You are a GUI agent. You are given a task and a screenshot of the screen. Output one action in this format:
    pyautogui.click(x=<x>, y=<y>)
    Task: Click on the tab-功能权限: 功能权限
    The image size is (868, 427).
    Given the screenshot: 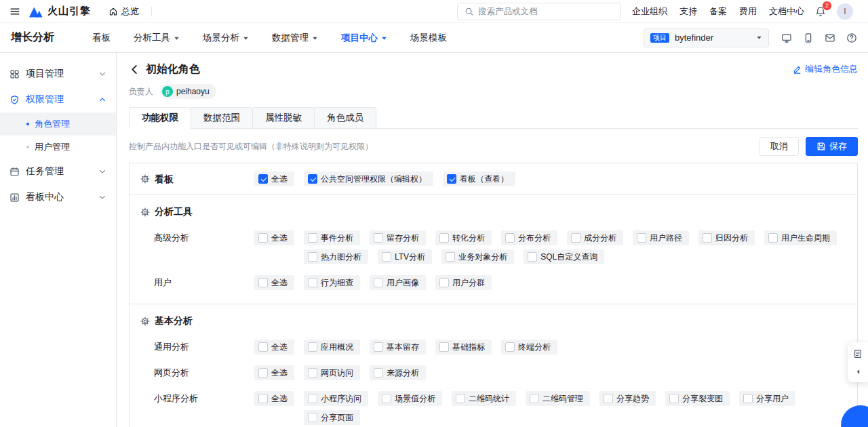 What is the action you would take?
    pyautogui.click(x=160, y=118)
    